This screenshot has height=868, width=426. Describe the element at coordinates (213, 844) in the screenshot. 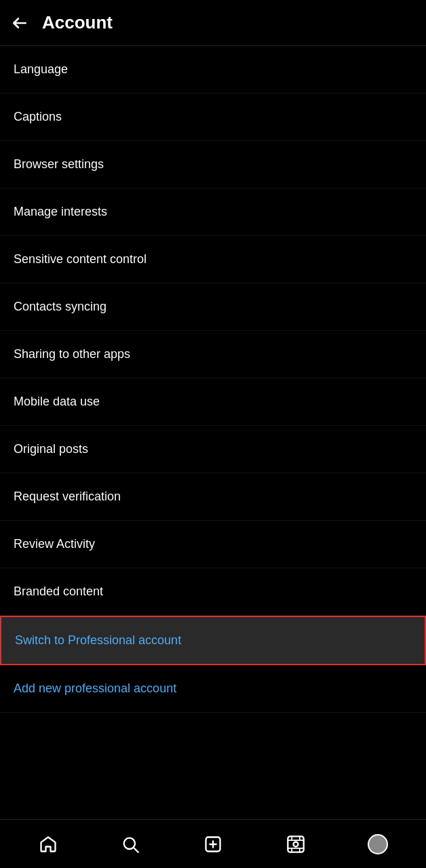

I see `nav-create` at that location.